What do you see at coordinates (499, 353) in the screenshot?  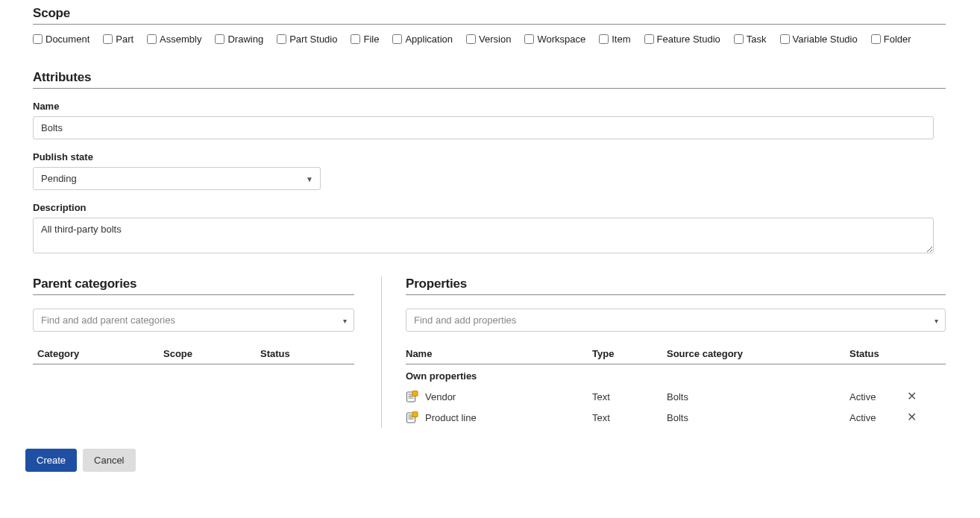 I see `column-name: Name` at bounding box center [499, 353].